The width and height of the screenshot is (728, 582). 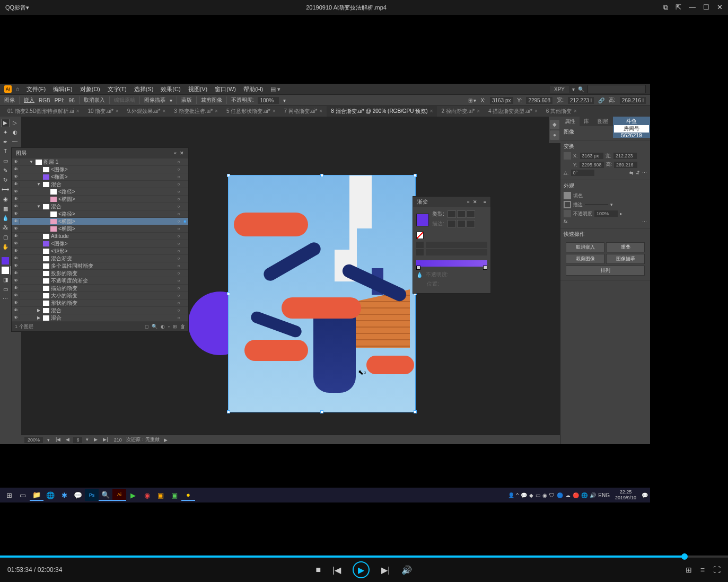 What do you see at coordinates (100, 288) in the screenshot?
I see `layer-row: 👁描边的渐变○` at bounding box center [100, 288].